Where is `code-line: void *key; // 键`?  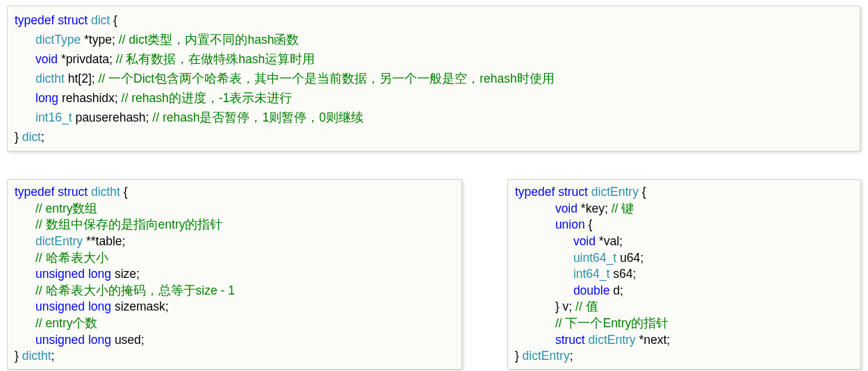 code-line: void *key; // 键 is located at coordinates (684, 209).